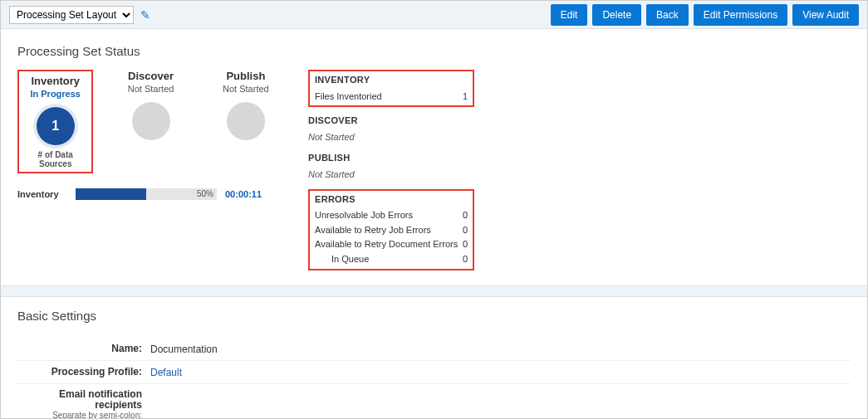 This screenshot has width=868, height=419. I want to click on details-errors: ERRORS Unresolvable Job Errors 0 Availab…, so click(391, 230).